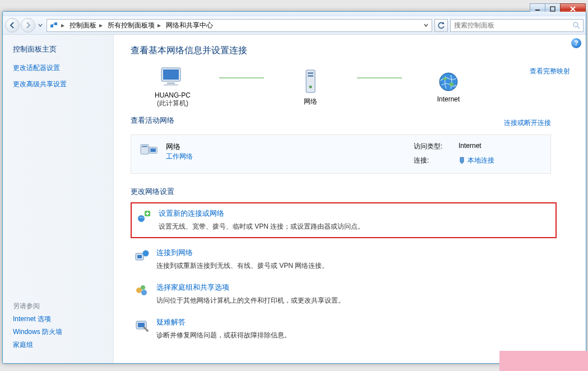 This screenshot has width=588, height=371. Describe the element at coordinates (188, 26) in the screenshot. I see `breadcrumb-item: 网络和共享中心` at that location.